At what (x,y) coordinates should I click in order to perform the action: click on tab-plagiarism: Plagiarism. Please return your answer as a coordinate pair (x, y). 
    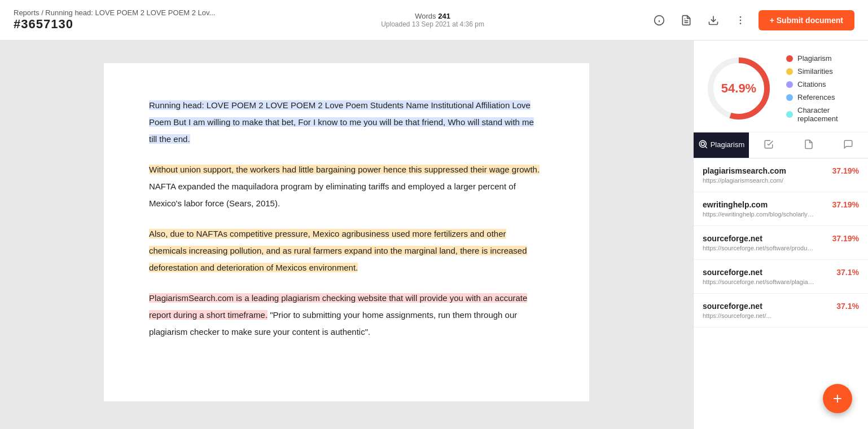
    Looking at the image, I should click on (721, 145).